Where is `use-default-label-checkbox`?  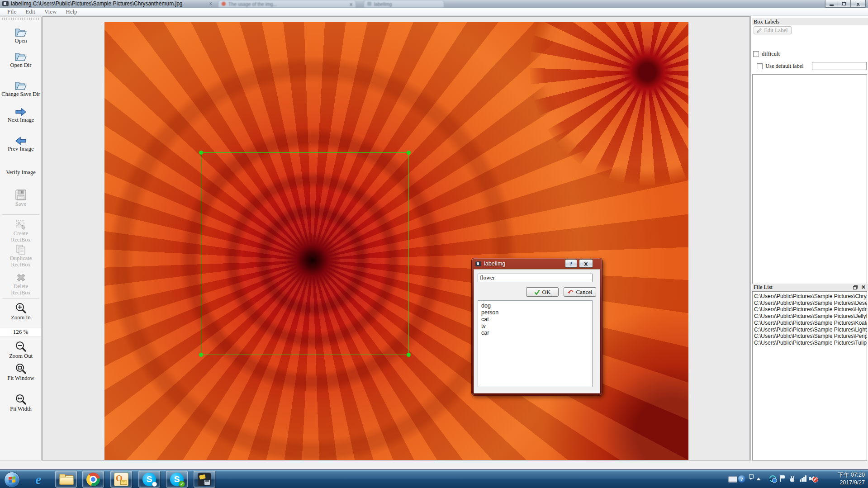
use-default-label-checkbox is located at coordinates (760, 66).